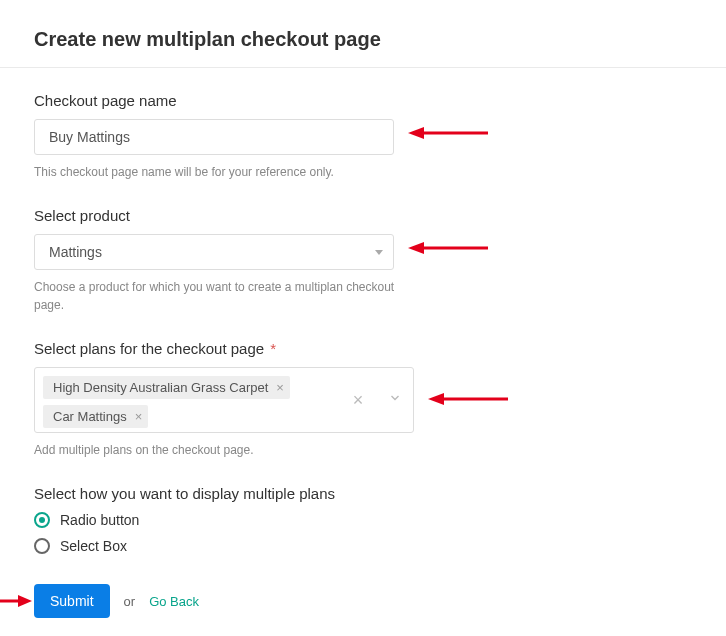 This screenshot has width=726, height=636. I want to click on radio-option-select-box: Select Box, so click(363, 546).